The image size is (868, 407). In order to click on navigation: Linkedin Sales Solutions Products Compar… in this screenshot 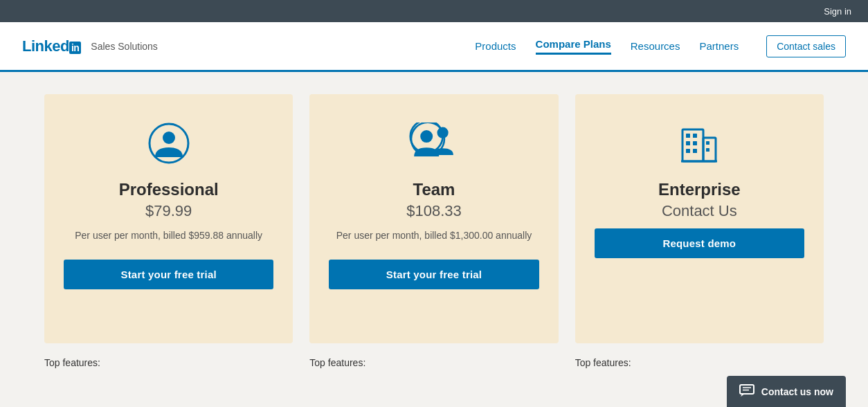, I will do `click(434, 47)`.